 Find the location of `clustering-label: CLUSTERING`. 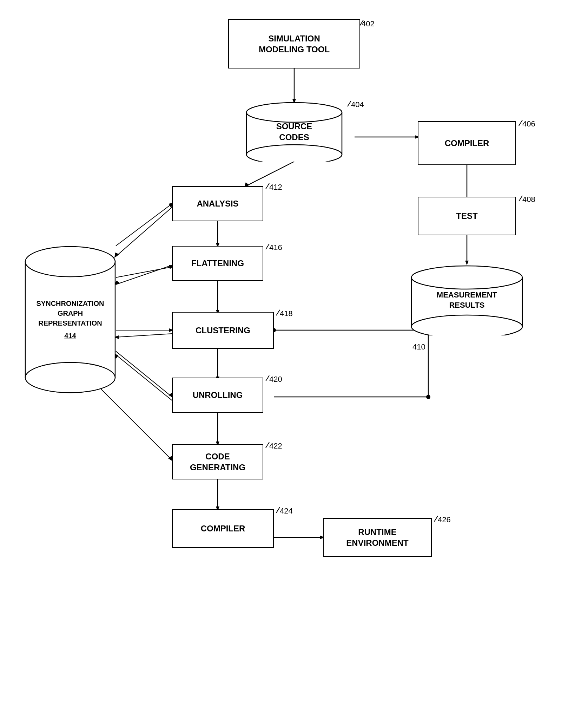

clustering-label: CLUSTERING is located at coordinates (223, 330).